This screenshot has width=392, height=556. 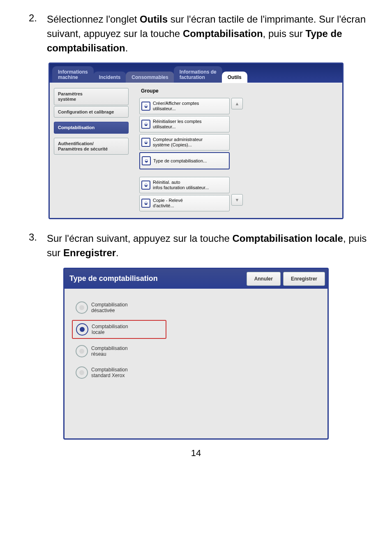 I want to click on option-disabled: Comptabilisation désactivée, so click(x=119, y=308).